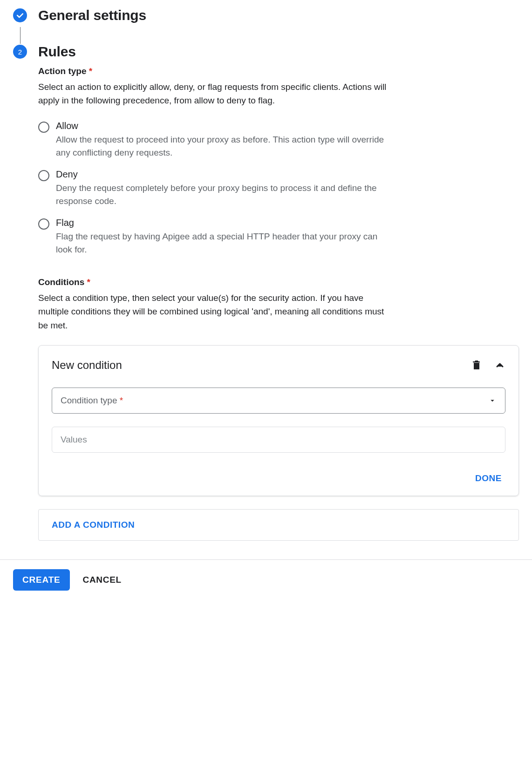 This screenshot has height=776, width=532. Describe the element at coordinates (266, 15) in the screenshot. I see `step-general-settings: General settings` at that location.